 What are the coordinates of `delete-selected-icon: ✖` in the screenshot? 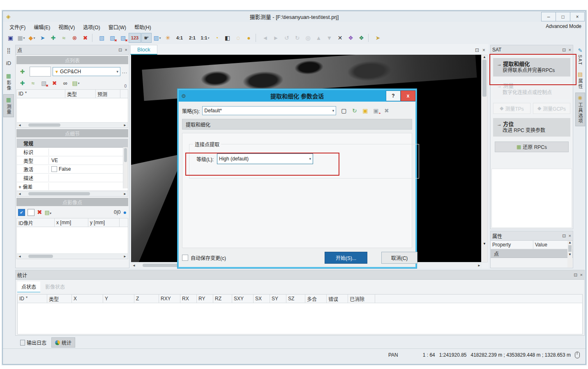 It's located at (54, 83).